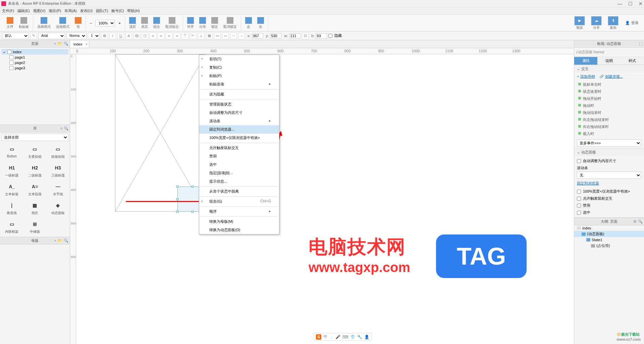 Image resolution: width=644 pixels, height=344 pixels. I want to click on context-menu-item: 管理面板状态, so click(239, 105).